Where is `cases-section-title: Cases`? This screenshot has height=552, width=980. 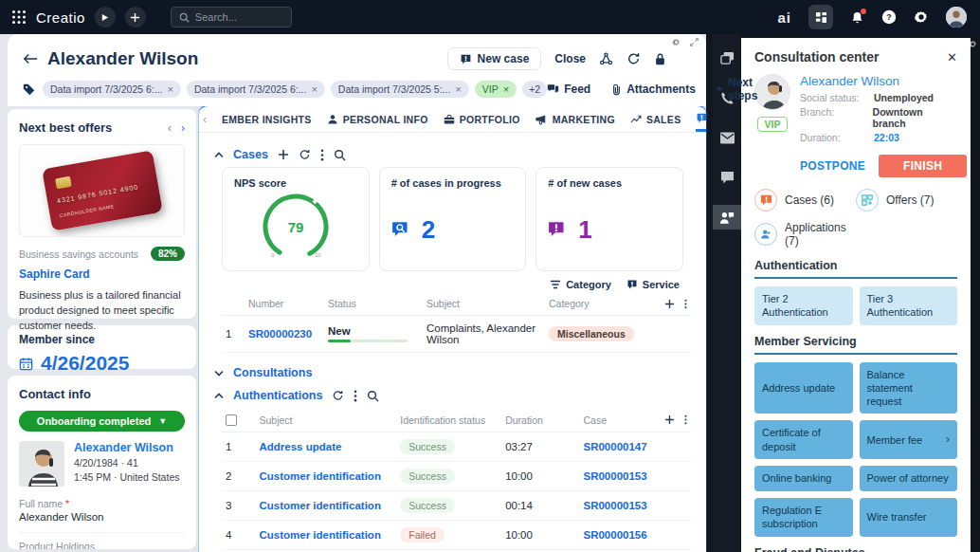
cases-section-title: Cases is located at coordinates (250, 155).